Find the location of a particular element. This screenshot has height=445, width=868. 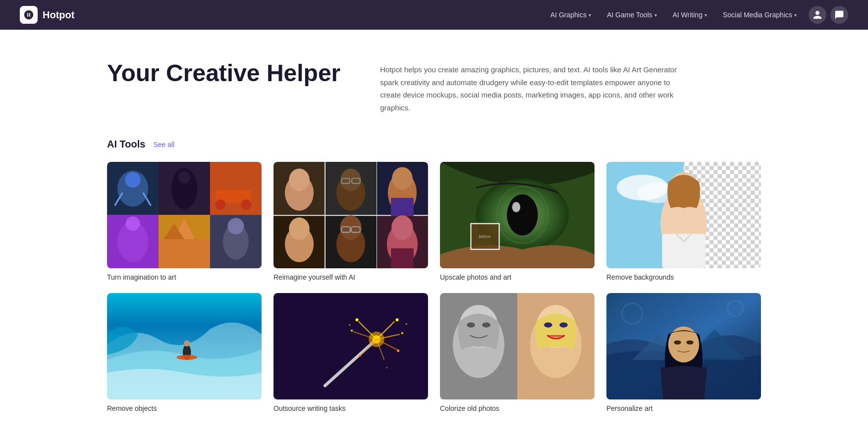

hero-title: Your Creative Helper is located at coordinates (224, 73).